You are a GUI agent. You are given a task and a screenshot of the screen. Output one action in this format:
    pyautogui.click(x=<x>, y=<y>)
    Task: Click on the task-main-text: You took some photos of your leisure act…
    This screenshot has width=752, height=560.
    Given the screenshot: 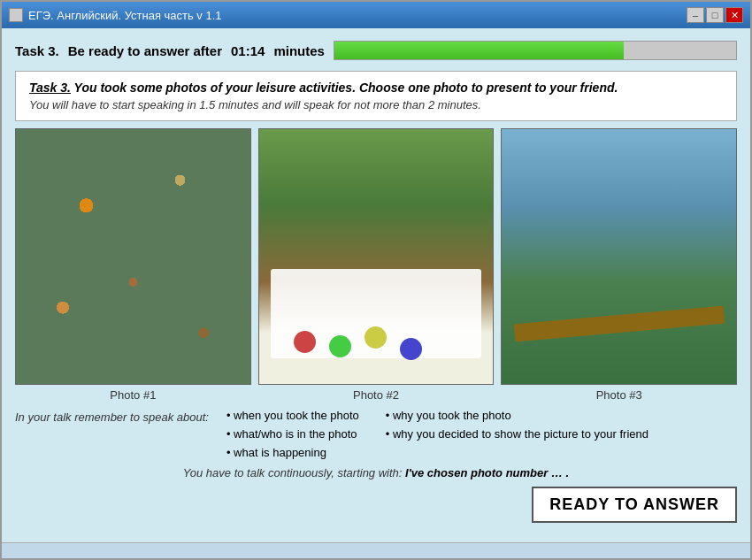 What is the action you would take?
    pyautogui.click(x=344, y=88)
    